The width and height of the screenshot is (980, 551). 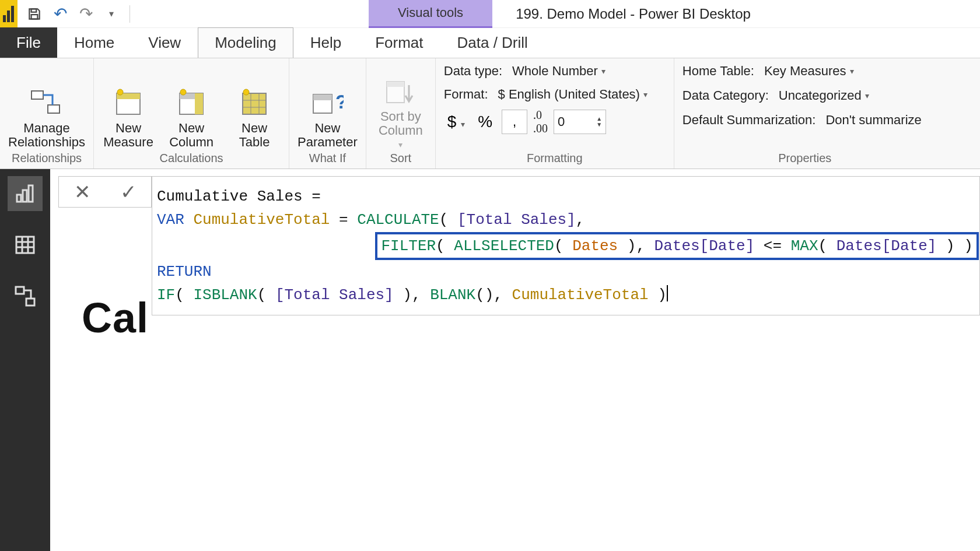 What do you see at coordinates (719, 71) in the screenshot?
I see `home-table-label: Home Table:` at bounding box center [719, 71].